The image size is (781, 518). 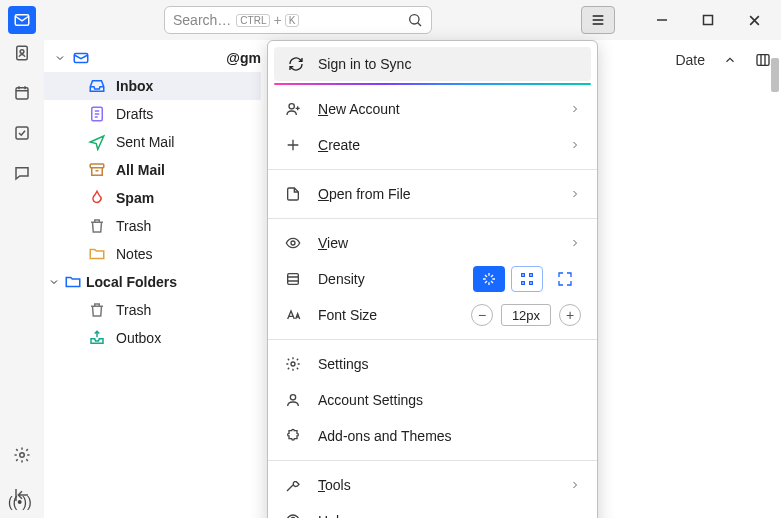 I want to click on title-bar: Search… CTRL + K, so click(x=390, y=20).